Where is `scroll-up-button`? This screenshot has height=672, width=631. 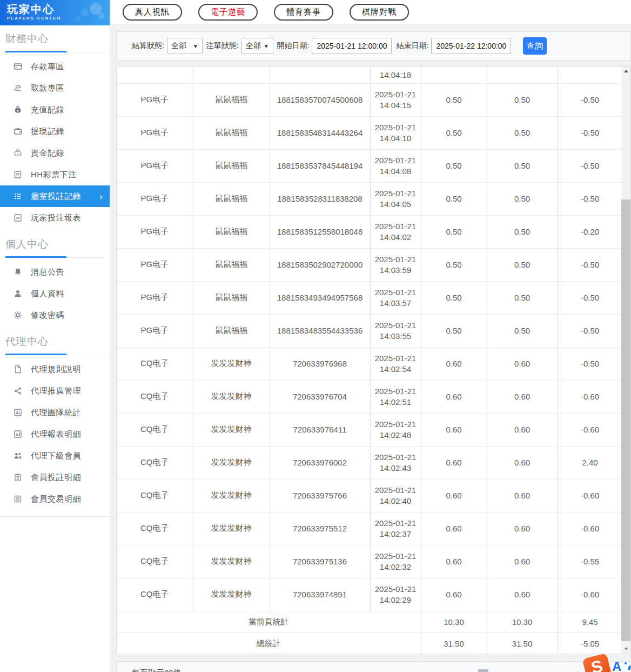
scroll-up-button is located at coordinates (626, 71).